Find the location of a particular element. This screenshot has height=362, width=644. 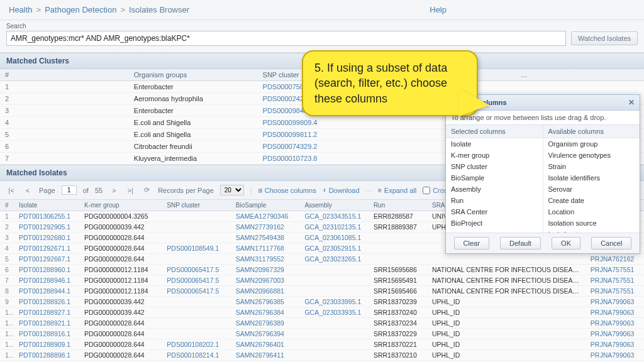

isolate-link: PDT001288946.1 is located at coordinates (45, 280).